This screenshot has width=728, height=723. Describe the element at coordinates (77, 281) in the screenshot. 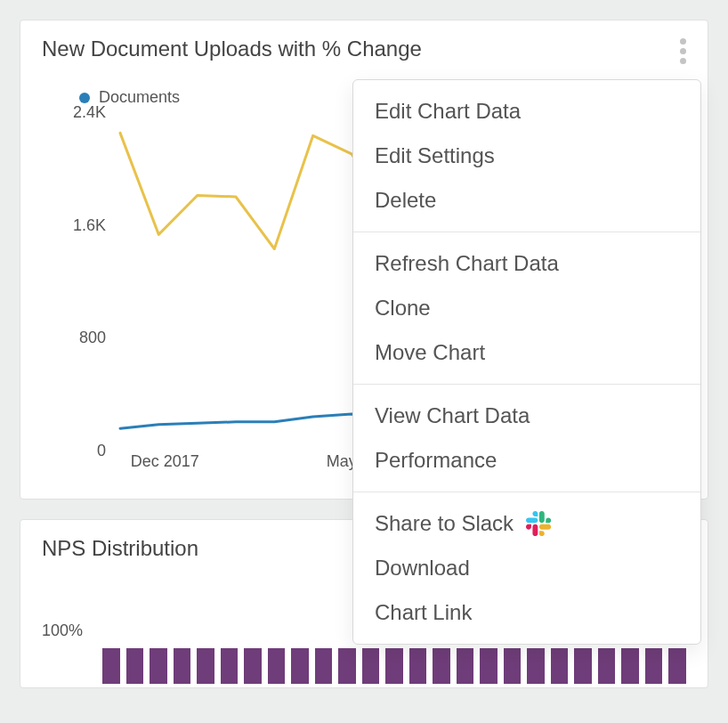

I see `y-axis: 2.4K 1.6K 800 0` at that location.